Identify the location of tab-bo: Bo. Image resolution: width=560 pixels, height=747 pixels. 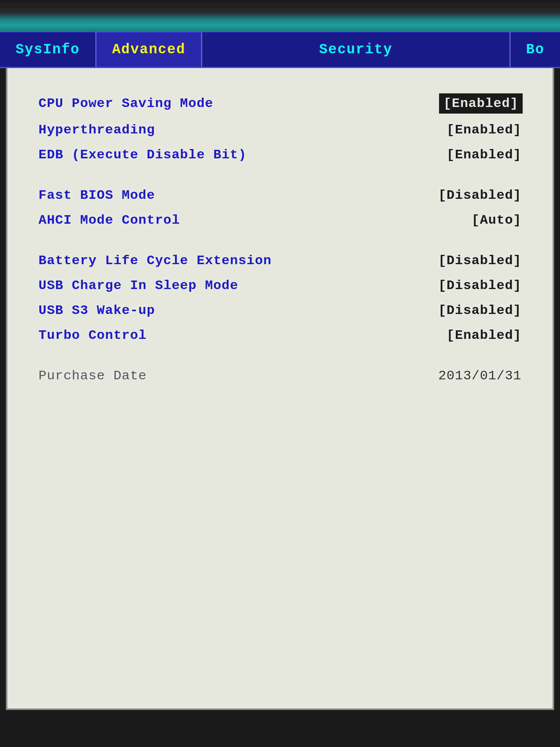
(535, 50).